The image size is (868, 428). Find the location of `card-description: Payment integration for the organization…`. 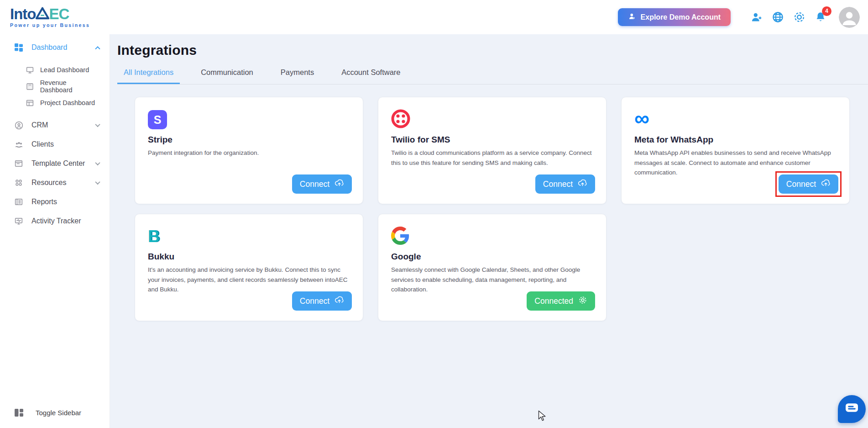

card-description: Payment integration for the organization… is located at coordinates (249, 153).